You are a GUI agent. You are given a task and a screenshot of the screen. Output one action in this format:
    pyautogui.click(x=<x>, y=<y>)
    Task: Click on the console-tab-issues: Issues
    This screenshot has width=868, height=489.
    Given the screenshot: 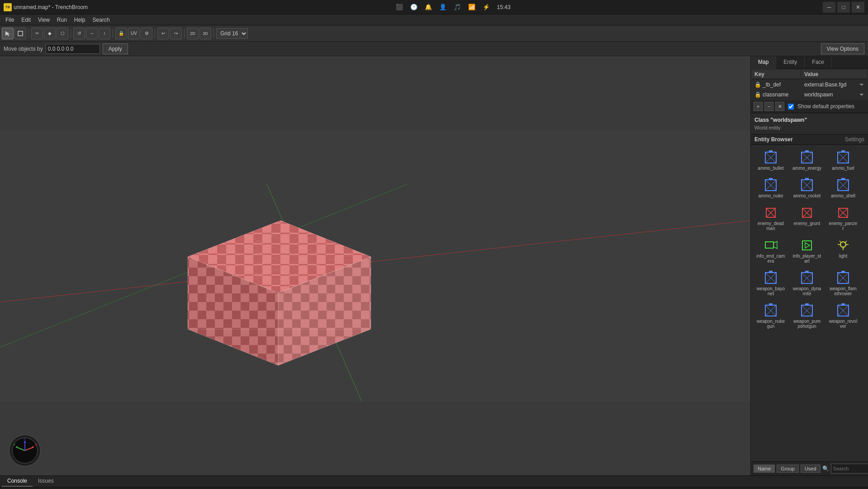 What is the action you would take?
    pyautogui.click(x=46, y=481)
    